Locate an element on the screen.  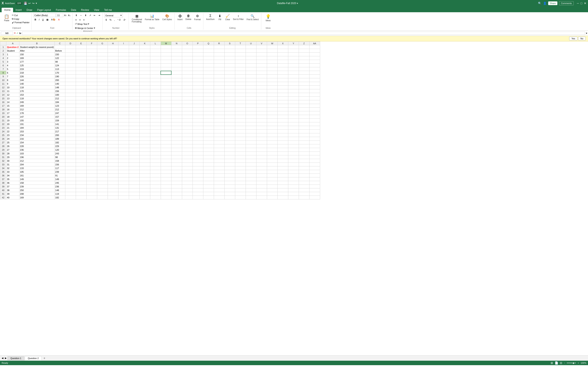
cell-I30 is located at coordinates (123, 153).